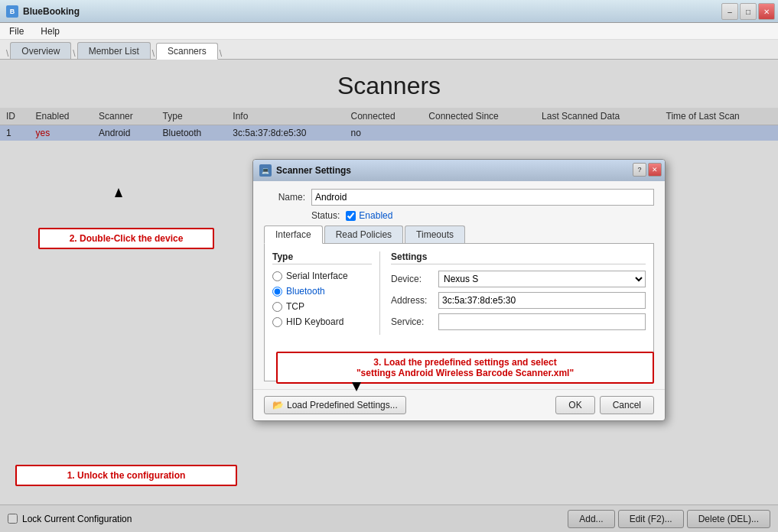  Describe the element at coordinates (322, 291) in the screenshot. I see `type-bluetooth: Bluetooth` at that location.